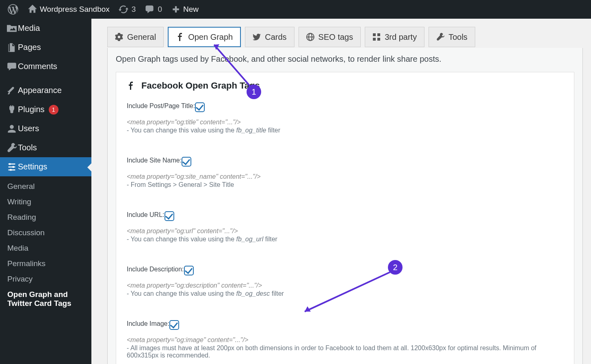 This screenshot has width=591, height=364. What do you see at coordinates (45, 186) in the screenshot?
I see `submenu-general: General` at bounding box center [45, 186].